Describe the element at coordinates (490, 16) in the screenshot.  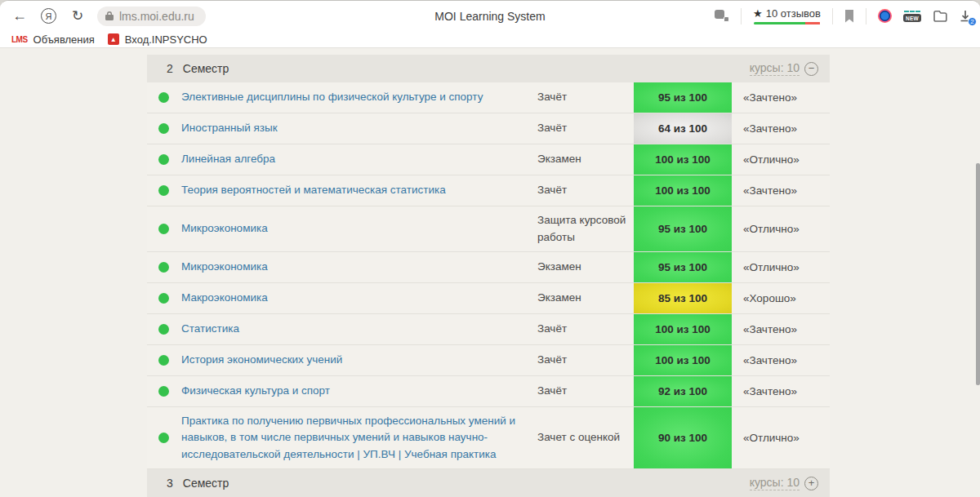
I see `browser-toolbar: ← Я ↻ lms.moi.edu.ru MOI Learning System…` at that location.